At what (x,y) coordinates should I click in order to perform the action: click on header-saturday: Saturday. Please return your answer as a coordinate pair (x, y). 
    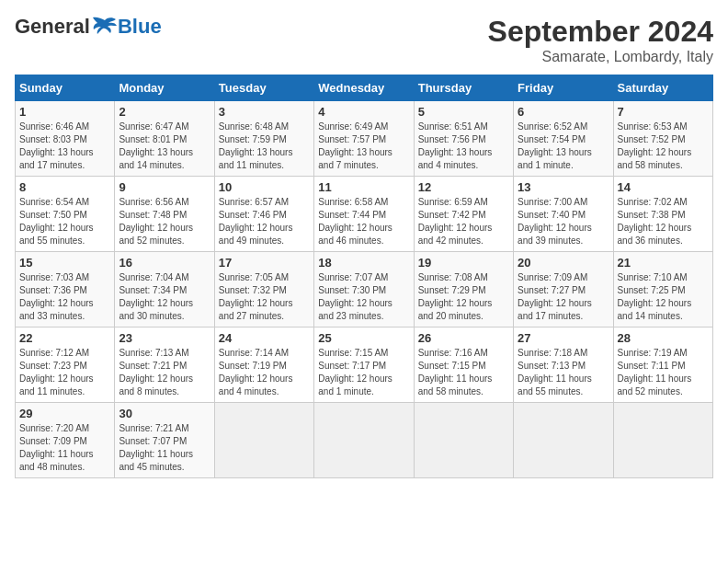
    Looking at the image, I should click on (663, 88).